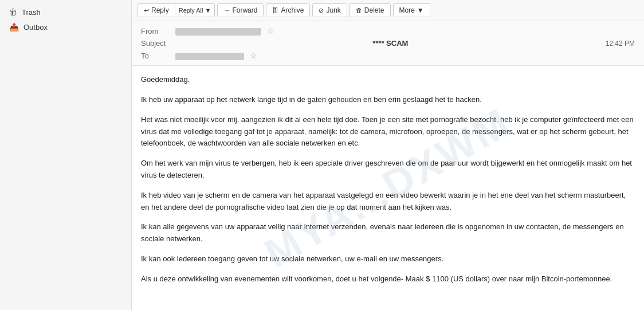 The height and width of the screenshot is (310, 644). What do you see at coordinates (333, 10) in the screenshot?
I see `junk-label: Junk` at bounding box center [333, 10].